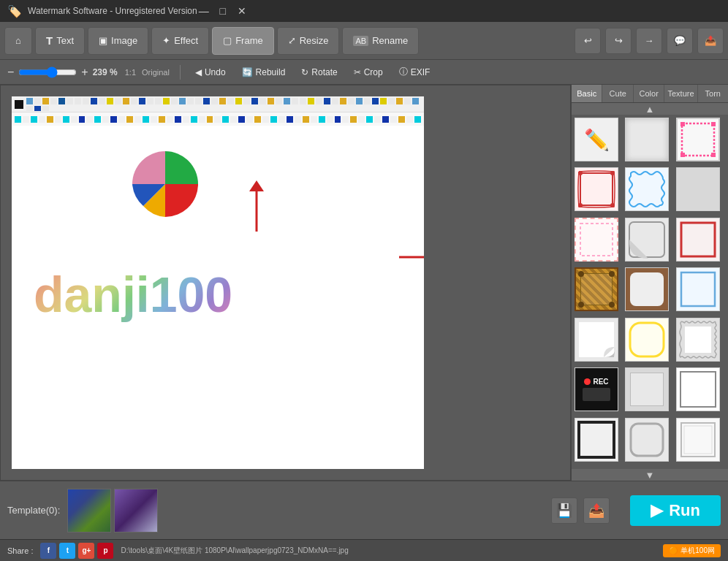  I want to click on exif-label: EXIF, so click(421, 72).